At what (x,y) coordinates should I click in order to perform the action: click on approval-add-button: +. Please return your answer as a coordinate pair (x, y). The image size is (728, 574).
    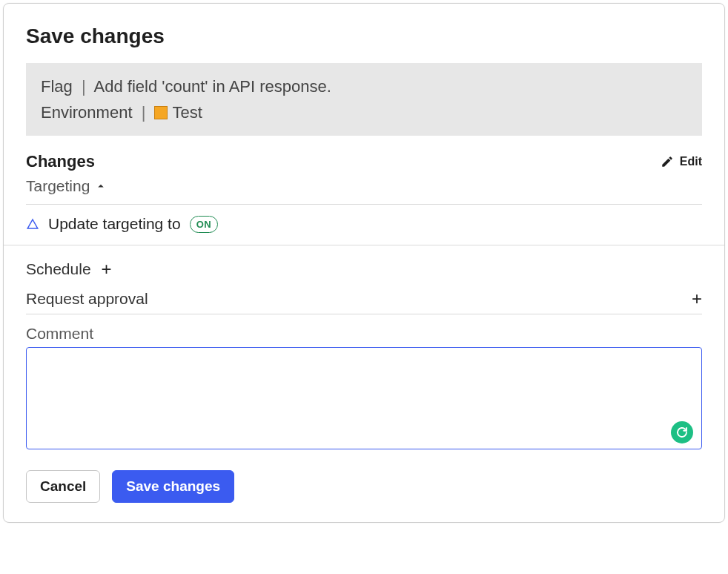
    Looking at the image, I should click on (697, 299).